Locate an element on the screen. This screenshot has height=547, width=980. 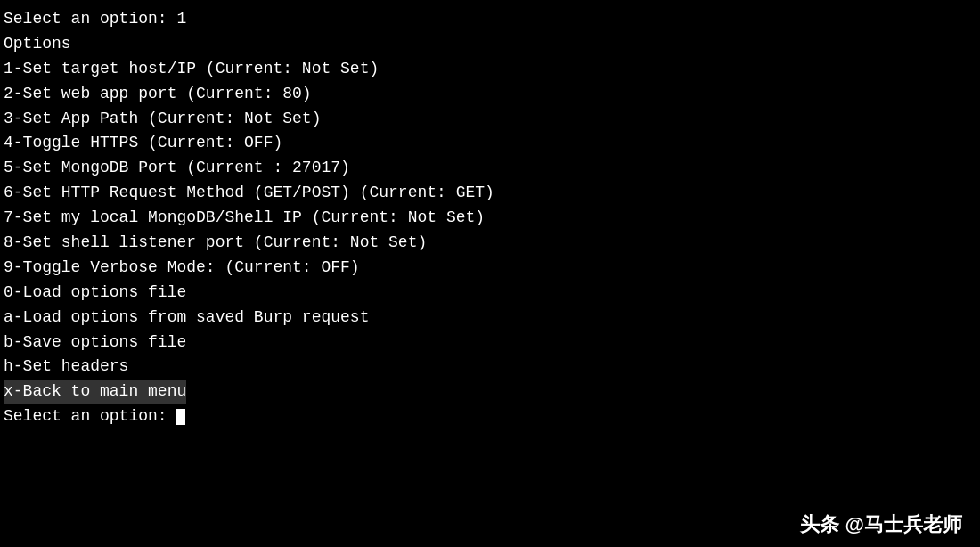
terminal-line: a-Load options from saved Burp request is located at coordinates (488, 318).